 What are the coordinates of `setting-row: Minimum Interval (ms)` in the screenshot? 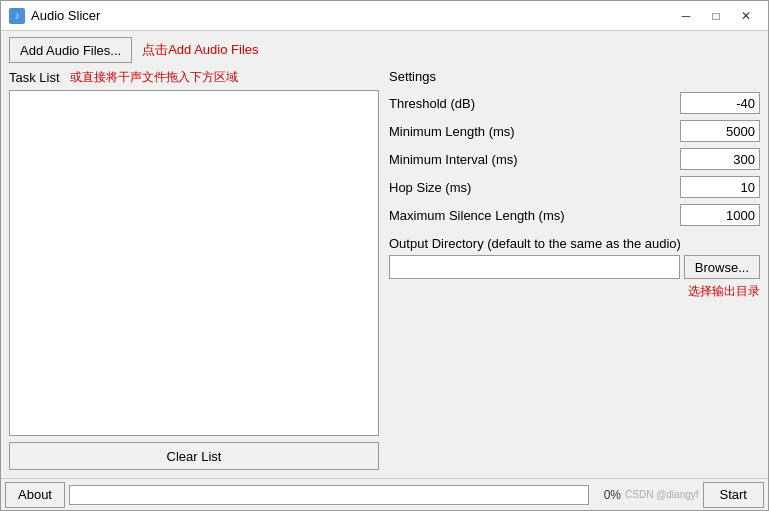 It's located at (574, 159).